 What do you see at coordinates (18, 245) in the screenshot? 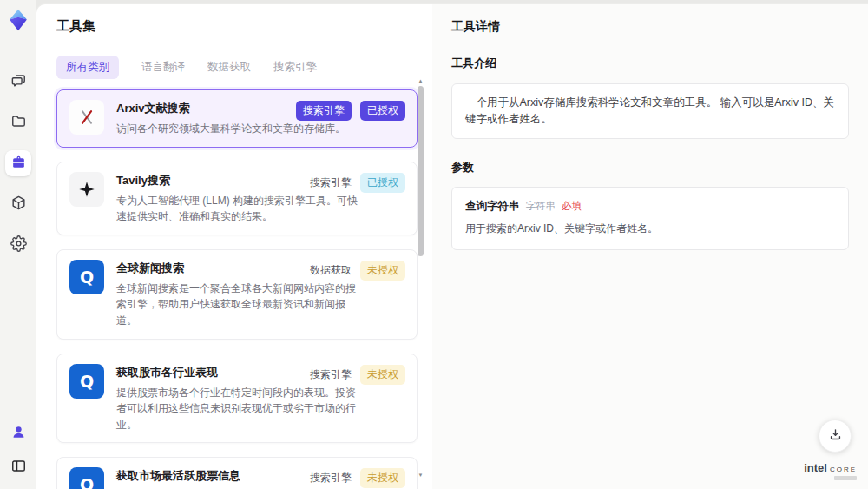
I see `nav-settings` at bounding box center [18, 245].